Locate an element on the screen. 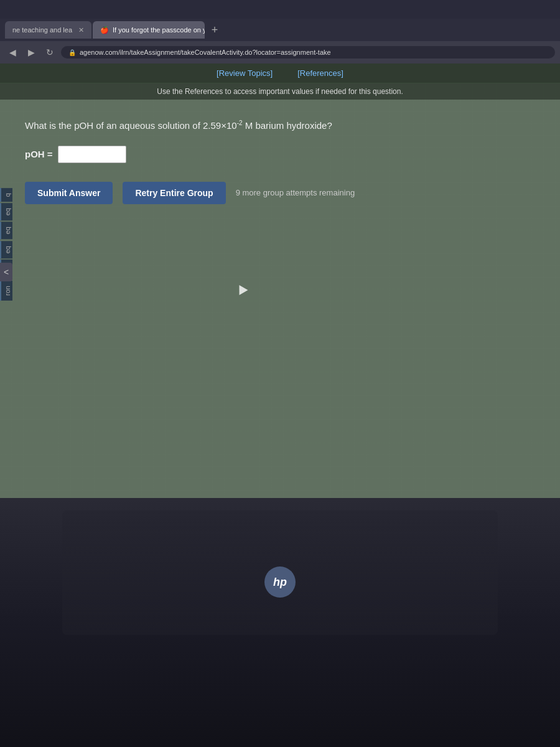 The height and width of the screenshot is (747, 560). poh-input is located at coordinates (92, 154).